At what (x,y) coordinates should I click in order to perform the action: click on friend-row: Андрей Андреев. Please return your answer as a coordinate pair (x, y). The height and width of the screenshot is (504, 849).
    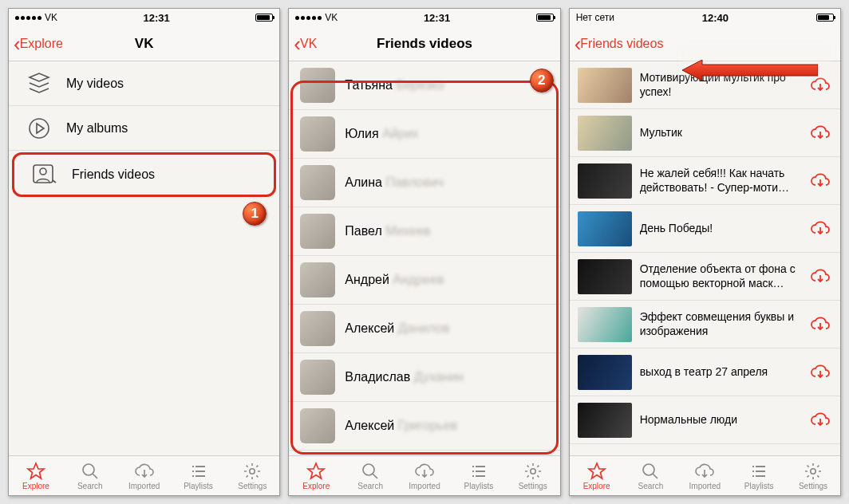
    Looking at the image, I should click on (424, 281).